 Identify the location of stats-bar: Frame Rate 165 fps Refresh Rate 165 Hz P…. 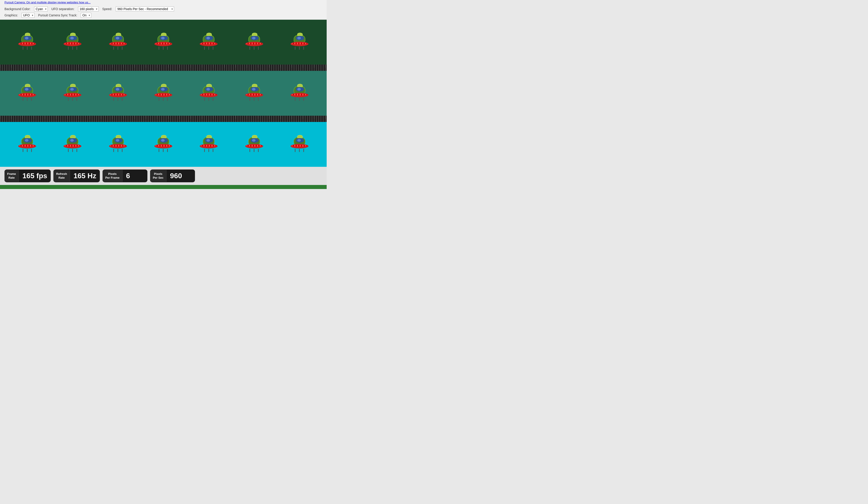
(163, 176).